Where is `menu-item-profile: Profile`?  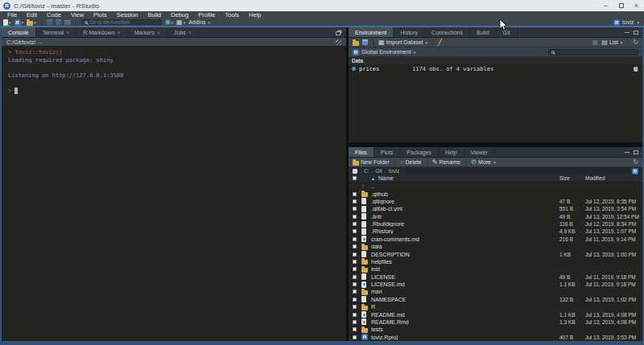 menu-item-profile: Profile is located at coordinates (206, 14).